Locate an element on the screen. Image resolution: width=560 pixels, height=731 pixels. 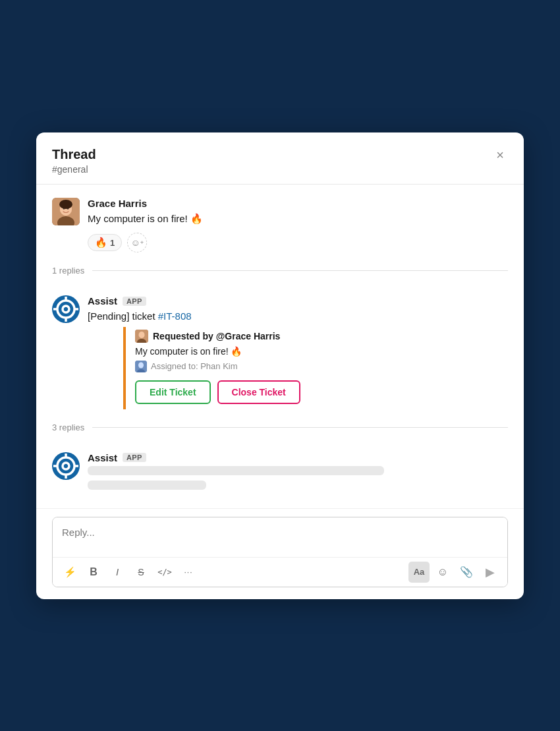
assist-2-section: Assist APP is located at coordinates (280, 471).